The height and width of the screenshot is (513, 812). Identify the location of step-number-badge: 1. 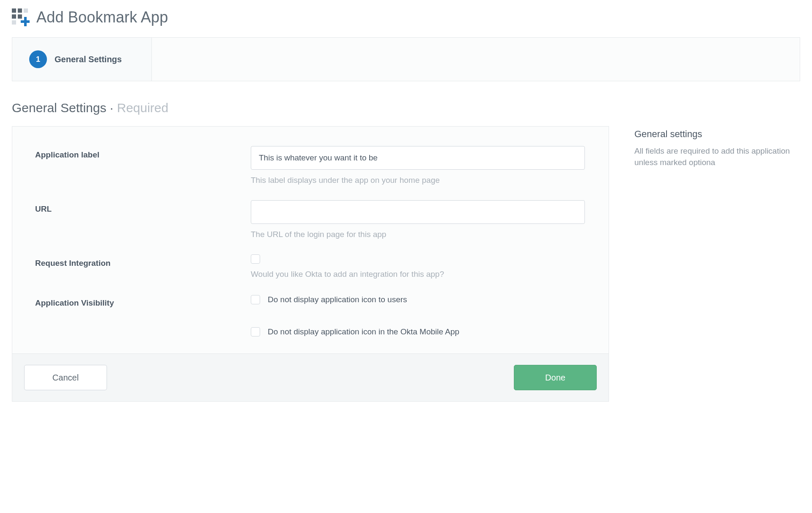
(38, 59).